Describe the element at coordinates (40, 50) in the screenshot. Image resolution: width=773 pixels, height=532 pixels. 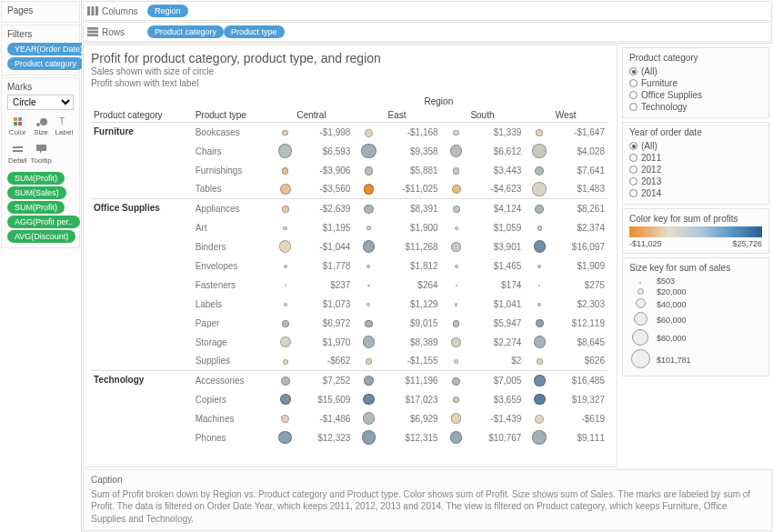
I see `filters-shelf: Filters YEAR(Order Date)Product category` at that location.